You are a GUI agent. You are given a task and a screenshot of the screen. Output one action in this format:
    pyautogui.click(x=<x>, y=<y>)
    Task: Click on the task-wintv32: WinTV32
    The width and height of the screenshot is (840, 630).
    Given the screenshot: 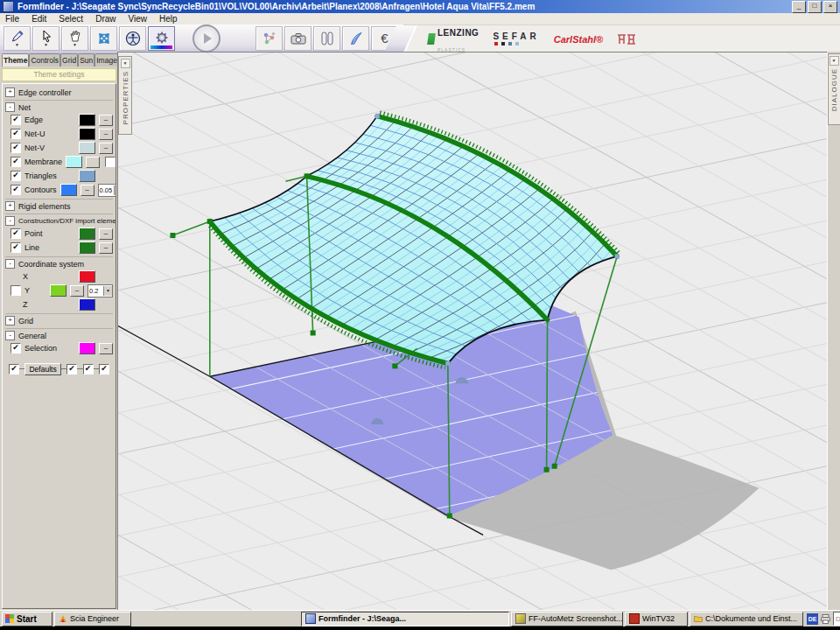 What is the action you would take?
    pyautogui.click(x=656, y=620)
    